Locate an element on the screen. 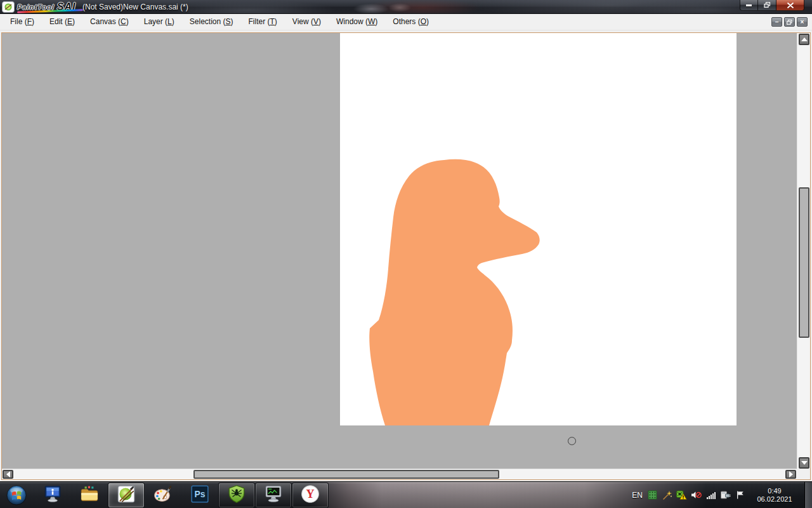 The image size is (812, 508). arrow-down-icon is located at coordinates (804, 463).